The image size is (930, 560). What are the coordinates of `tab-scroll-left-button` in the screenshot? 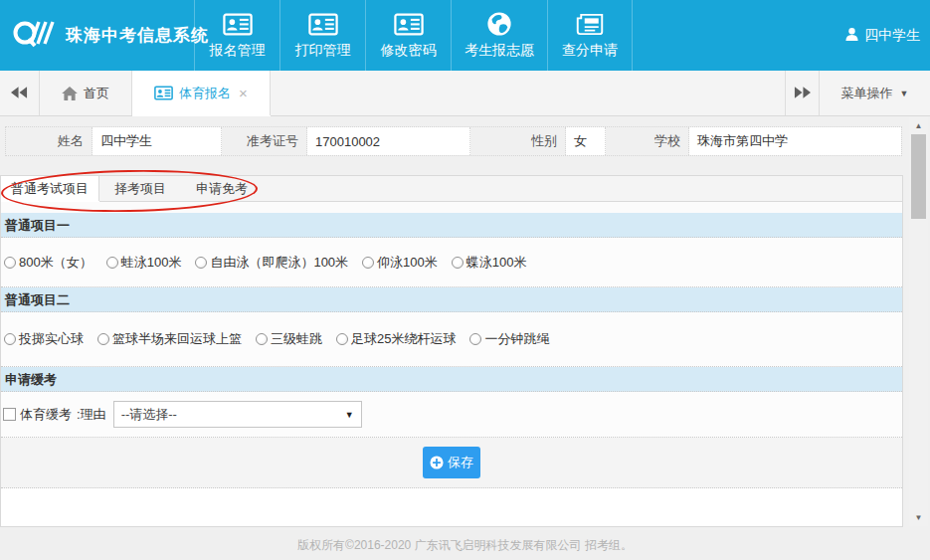 It's located at (20, 93).